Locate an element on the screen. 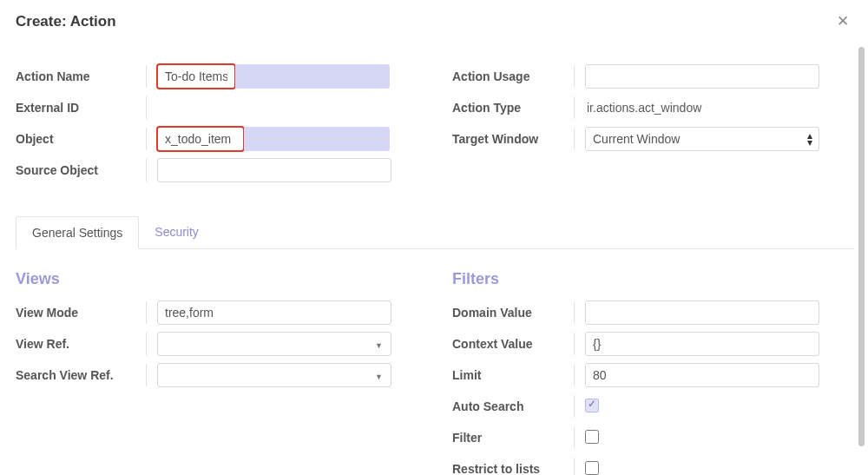 The height and width of the screenshot is (475, 868). view-ref-input is located at coordinates (274, 344).